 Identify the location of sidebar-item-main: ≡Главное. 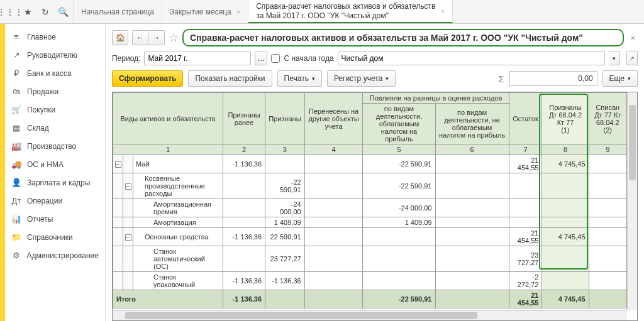
(55, 36).